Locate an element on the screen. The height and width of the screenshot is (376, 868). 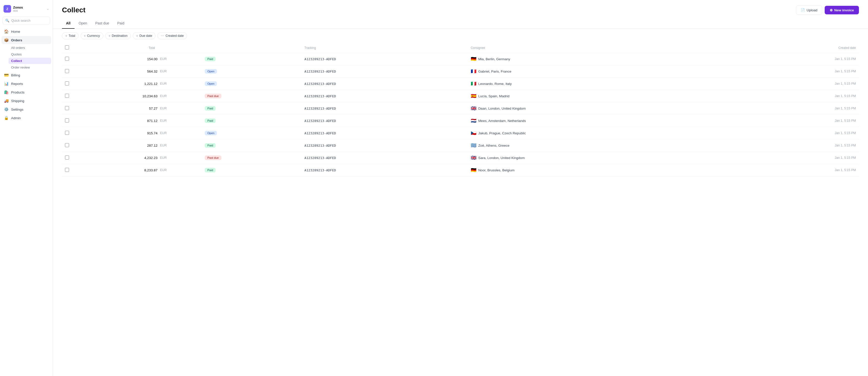
consignee-name: Mia, Berlin, Germany is located at coordinates (495, 59).